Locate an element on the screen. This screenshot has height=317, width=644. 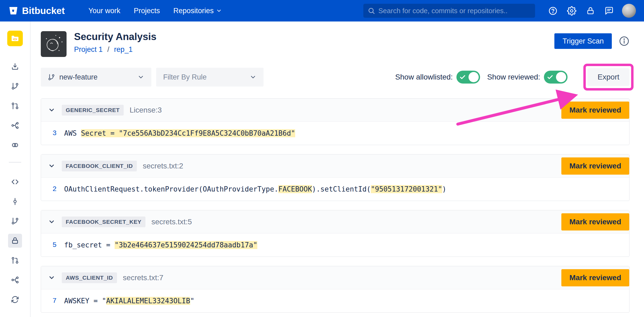
finding-card: GENERIC_SECRET License:3 Mark reviewed 3… is located at coordinates (335, 122).